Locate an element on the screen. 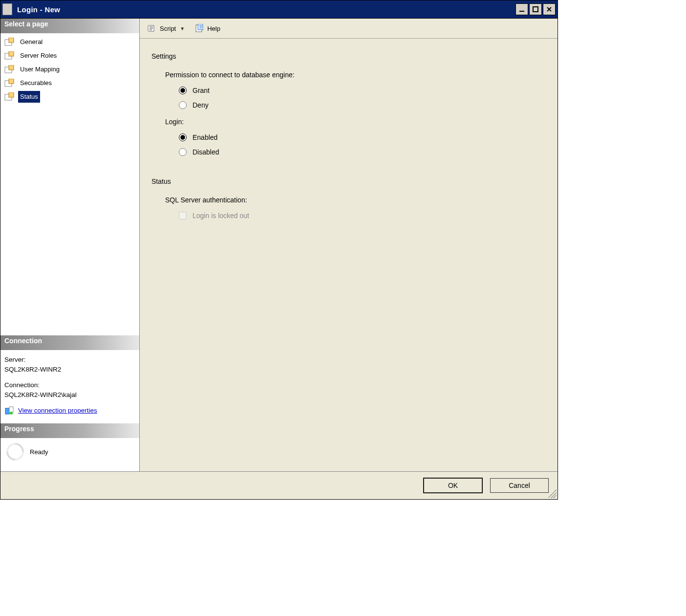 The width and height of the screenshot is (686, 616). connection-block: Server: SQL2K8R2-WINR2 Connection: SQL2K… is located at coordinates (70, 387).